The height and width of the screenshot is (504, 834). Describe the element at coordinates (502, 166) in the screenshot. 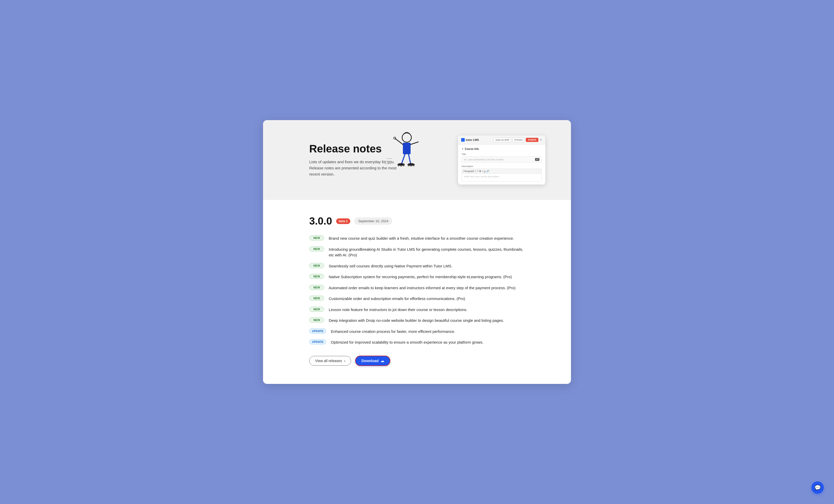

I see `mock-desc-label: Description` at that location.